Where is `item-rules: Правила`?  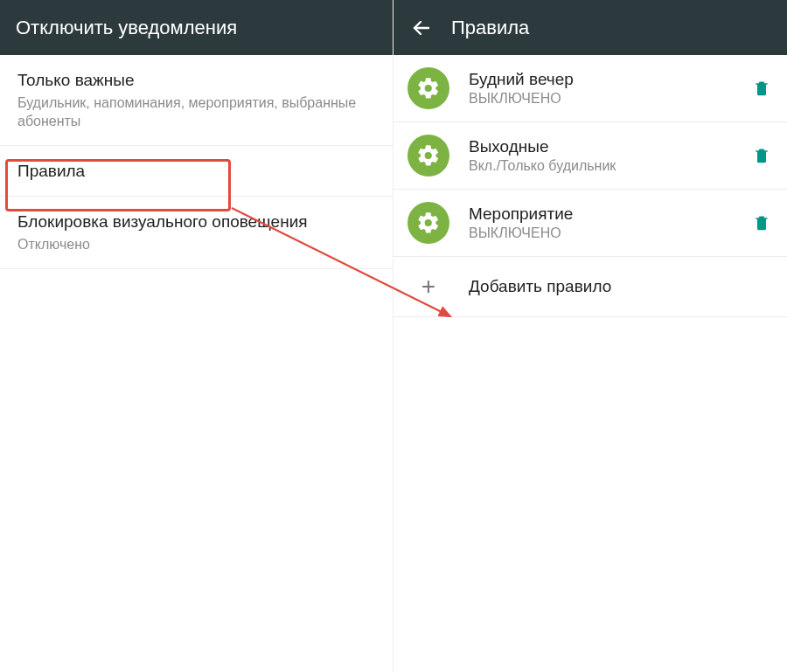 item-rules: Правила is located at coordinates (196, 171).